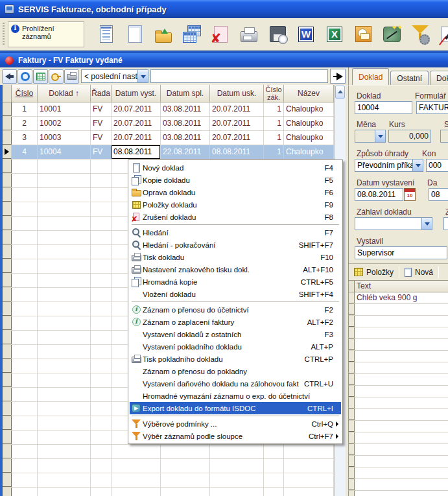 Image resolution: width=448 pixels, height=496 pixels. What do you see at coordinates (274, 480) in the screenshot?
I see `cell-zak` at bounding box center [274, 480].